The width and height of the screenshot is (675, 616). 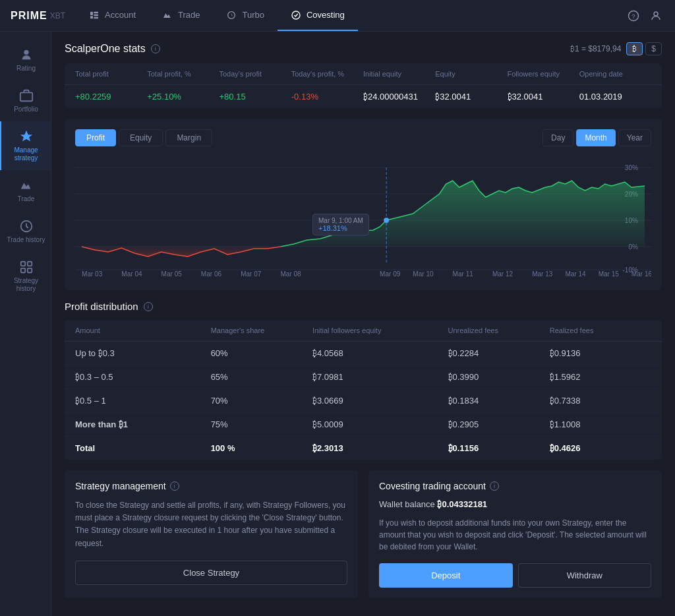 What do you see at coordinates (26, 324) in the screenshot?
I see `sidebar: Rating Portfolio Manage strategy Trade T…` at bounding box center [26, 324].